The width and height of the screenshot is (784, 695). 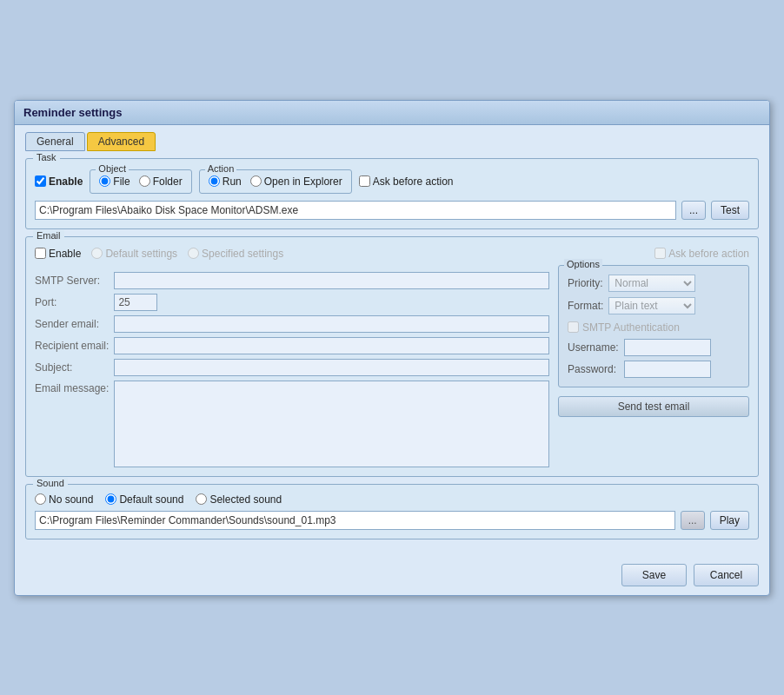 What do you see at coordinates (407, 182) in the screenshot?
I see `task-ask-label: Ask before action` at bounding box center [407, 182].